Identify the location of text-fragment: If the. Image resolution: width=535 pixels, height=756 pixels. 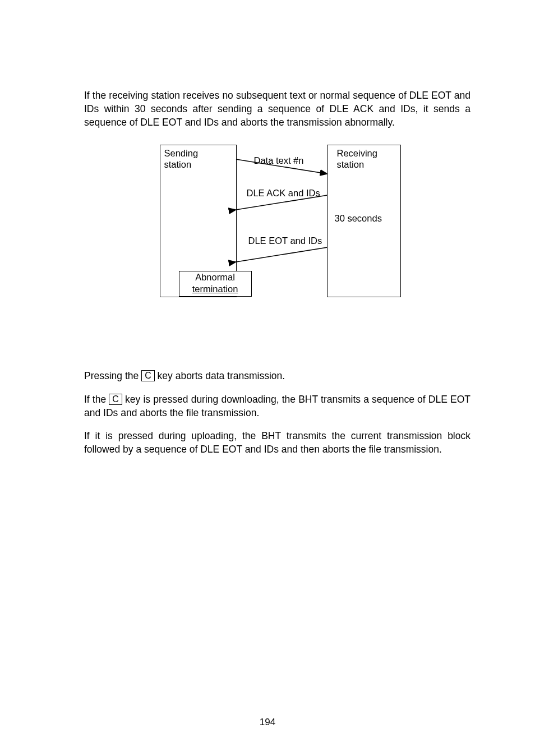
(96, 399).